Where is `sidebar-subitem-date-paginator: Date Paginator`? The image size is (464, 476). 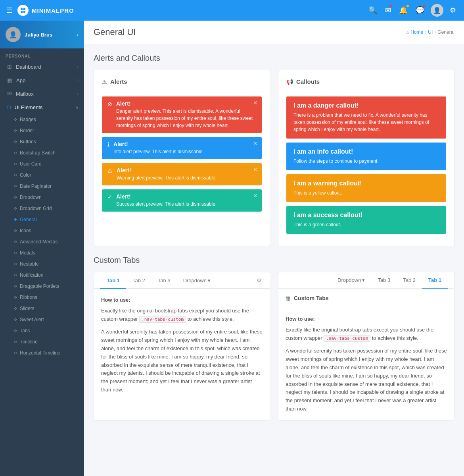
sidebar-subitem-date-paginator: Date Paginator is located at coordinates (42, 186).